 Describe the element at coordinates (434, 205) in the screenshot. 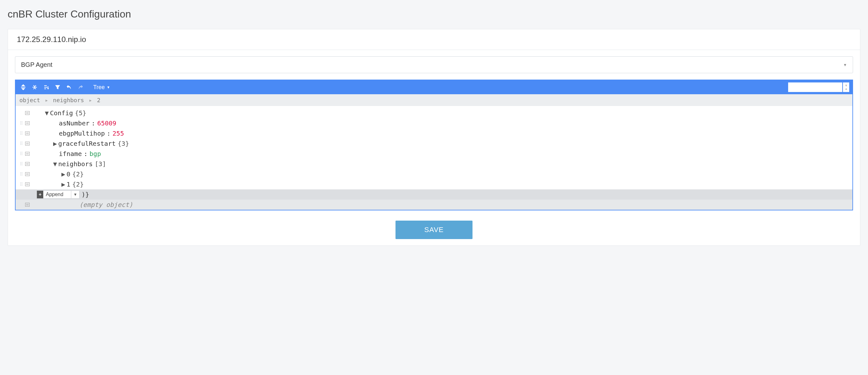

I see `tree-empty-row: ⠿ (empty object)` at that location.